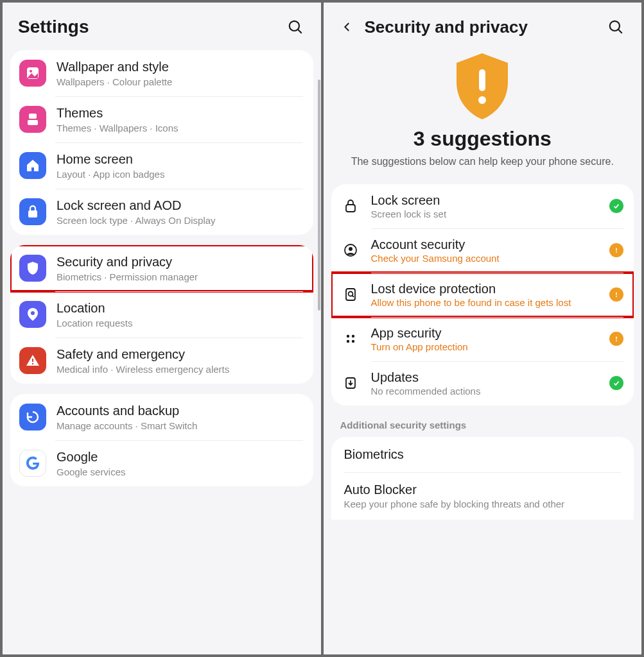 The image size is (644, 657). What do you see at coordinates (33, 361) in the screenshot?
I see `emergency-icon` at bounding box center [33, 361].